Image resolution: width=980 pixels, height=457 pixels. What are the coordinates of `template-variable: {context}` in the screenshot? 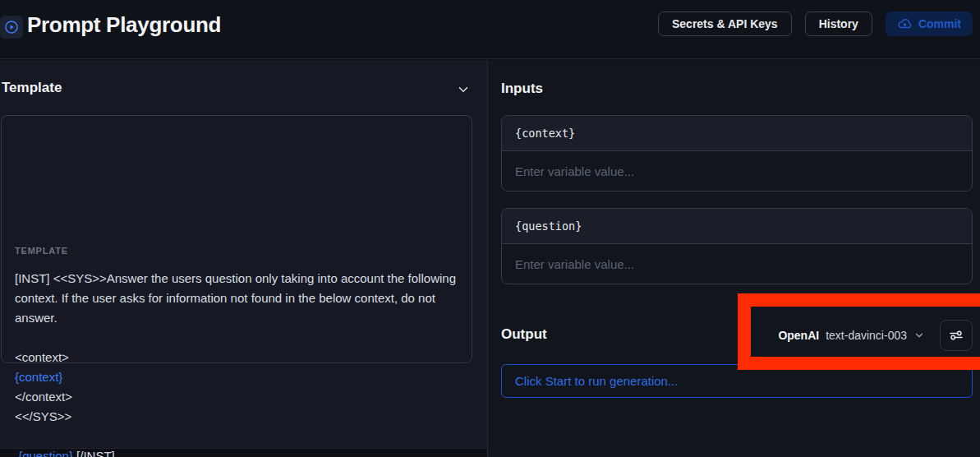 It's located at (39, 376).